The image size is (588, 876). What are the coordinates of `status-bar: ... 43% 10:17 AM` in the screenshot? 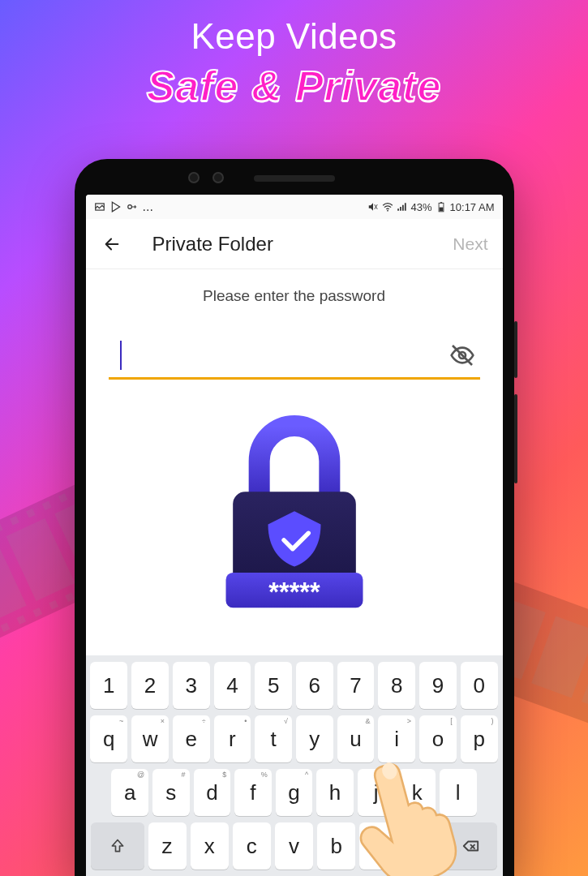 It's located at (294, 207).